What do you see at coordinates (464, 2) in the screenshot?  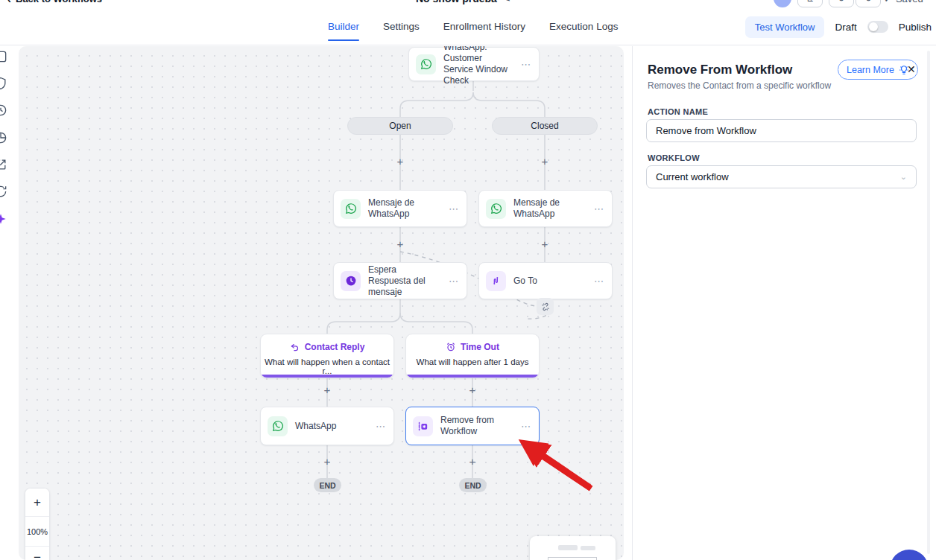 I see `workflow-title: No show prueba ✎` at bounding box center [464, 2].